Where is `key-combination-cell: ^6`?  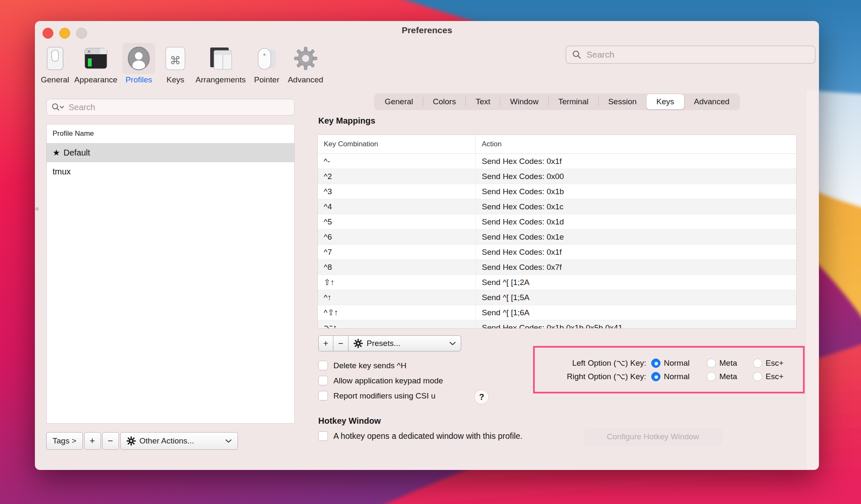 key-combination-cell: ^6 is located at coordinates (397, 237).